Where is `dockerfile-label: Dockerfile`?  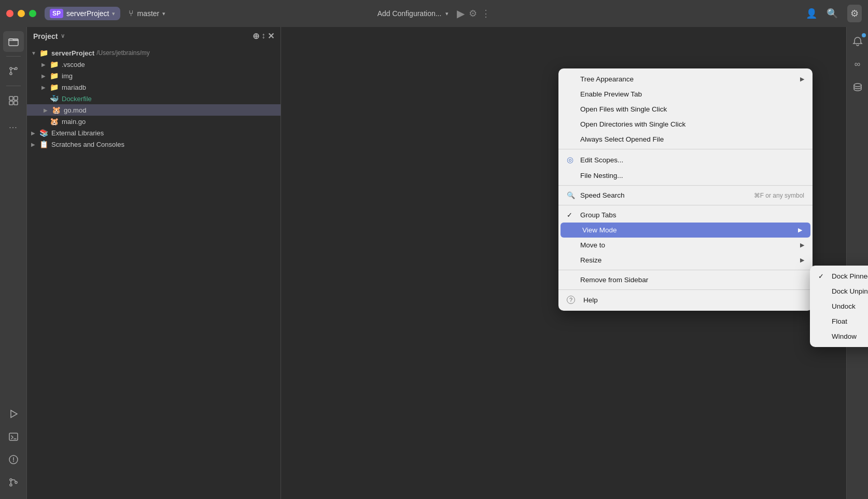 dockerfile-label: Dockerfile is located at coordinates (77, 99).